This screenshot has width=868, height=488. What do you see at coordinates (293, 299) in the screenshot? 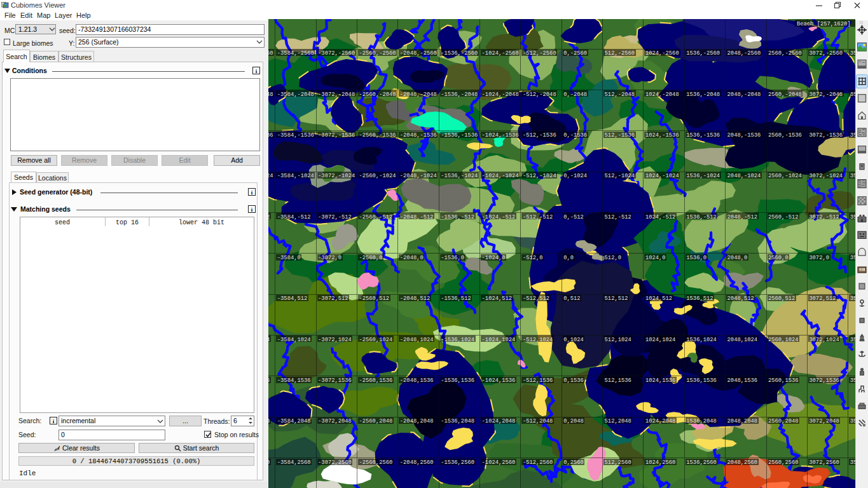
I see `svg-text: -3584,512` at bounding box center [293, 299].